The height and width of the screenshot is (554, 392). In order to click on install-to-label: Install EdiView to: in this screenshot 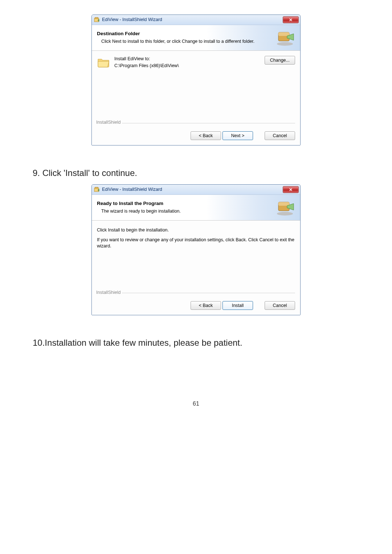, I will do `click(187, 59)`.